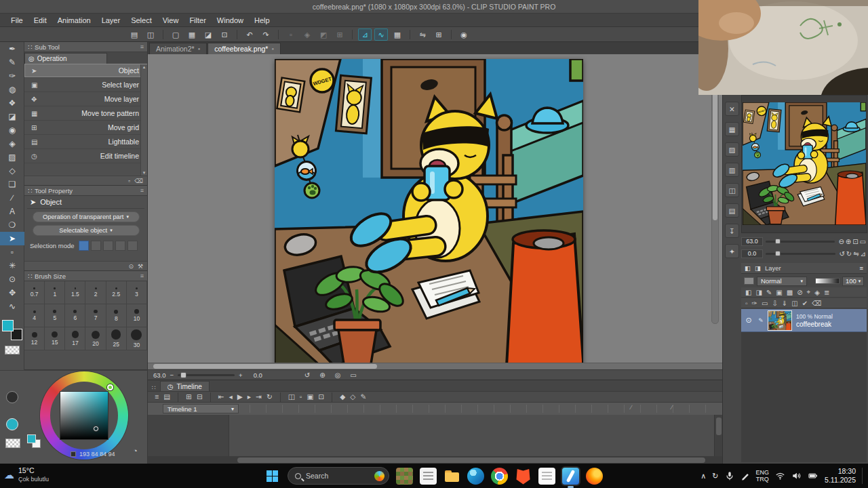 This screenshot has height=488, width=868. Describe the element at coordinates (765, 304) in the screenshot. I see `new-layer-folder-icon: ▭` at that location.